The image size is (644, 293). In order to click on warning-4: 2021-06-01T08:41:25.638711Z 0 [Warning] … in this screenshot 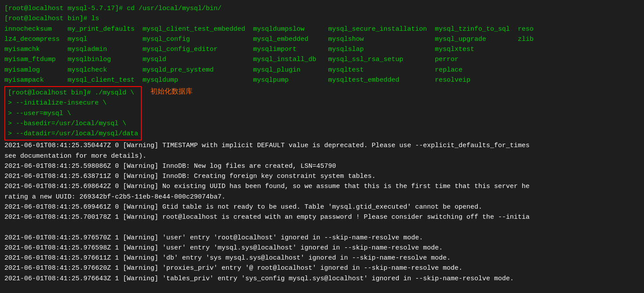, I will do `click(322, 177)`.